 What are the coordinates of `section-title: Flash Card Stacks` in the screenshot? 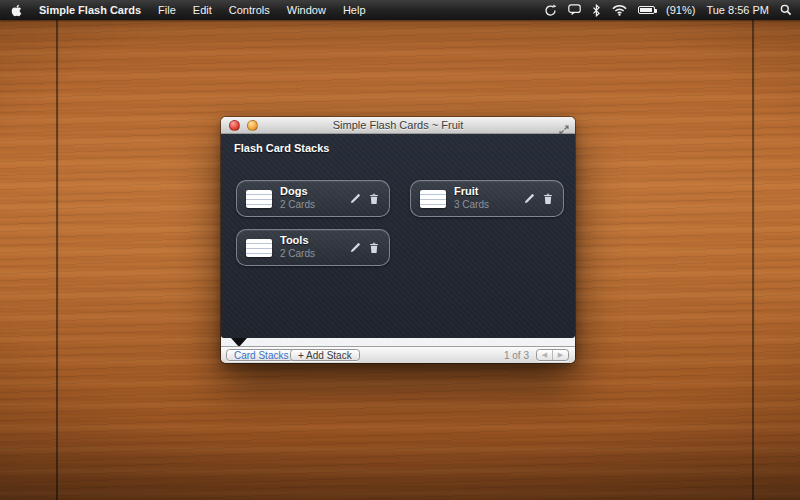 It's located at (282, 148).